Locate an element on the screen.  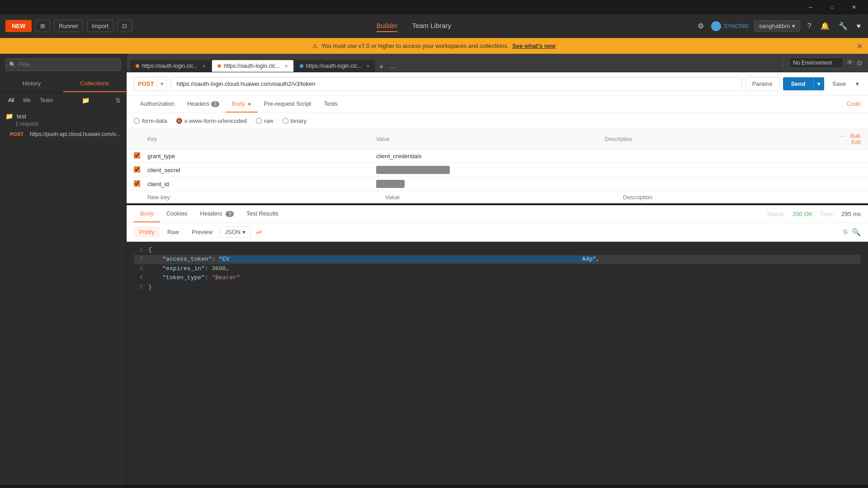
code-line-4: 4 "token_type": "Bearer" is located at coordinates (497, 278).